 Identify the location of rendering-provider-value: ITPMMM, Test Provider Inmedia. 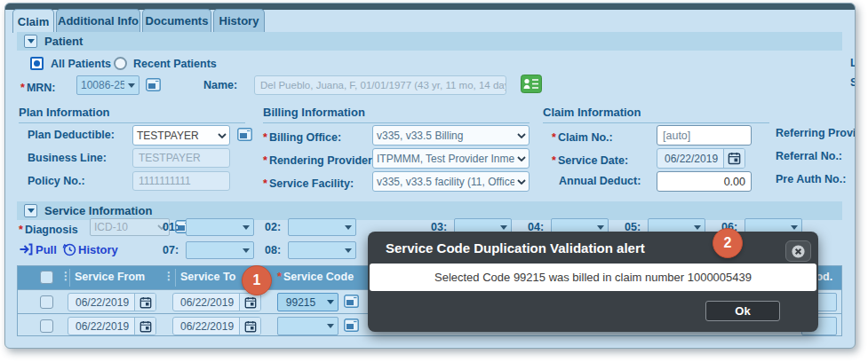
(444, 159).